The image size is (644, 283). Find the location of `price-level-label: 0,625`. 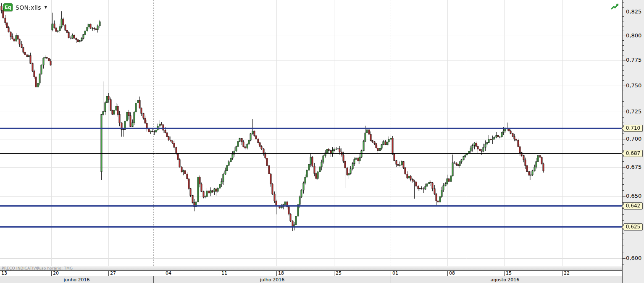

price-level-label: 0,625 is located at coordinates (633, 227).